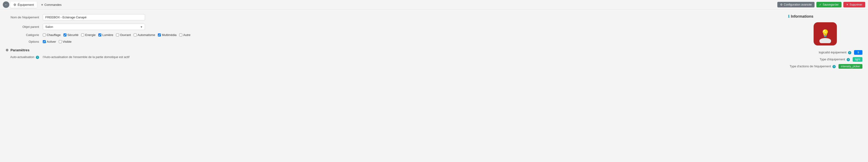  Describe the element at coordinates (123, 35) in the screenshot. I see `category-ouvrant: Ouvrant` at that location.